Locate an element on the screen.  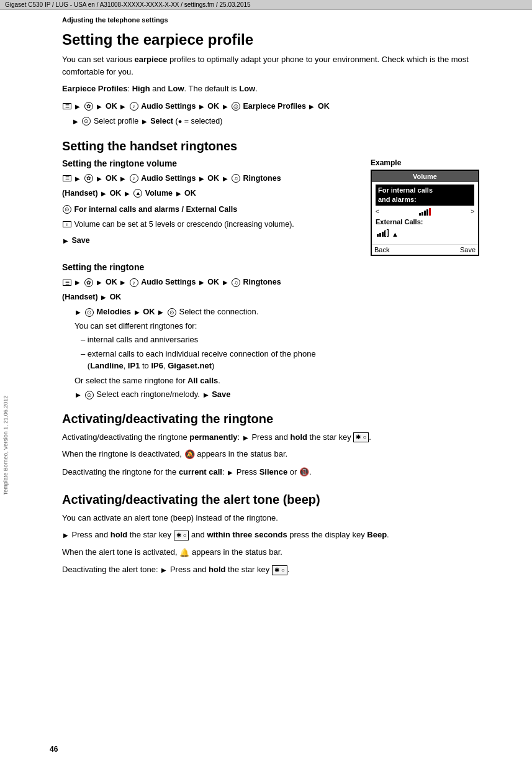
earpiece-profiles-info: Earpiece Profiles: High and Low. The def… is located at coordinates (272, 89).